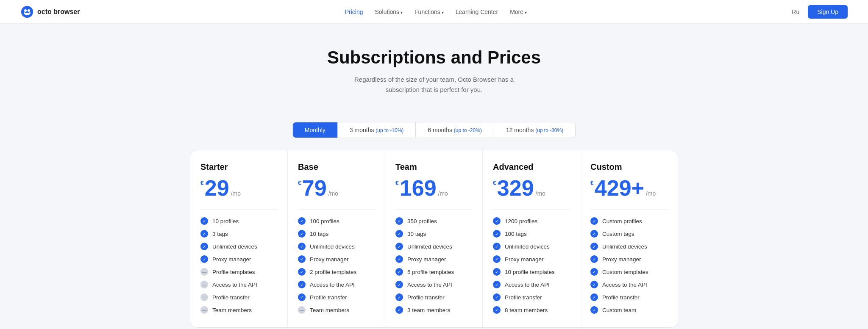 This screenshot has width=868, height=329. What do you see at coordinates (531, 221) in the screenshot?
I see `feature-item: ✓ 1200 profiles` at bounding box center [531, 221].